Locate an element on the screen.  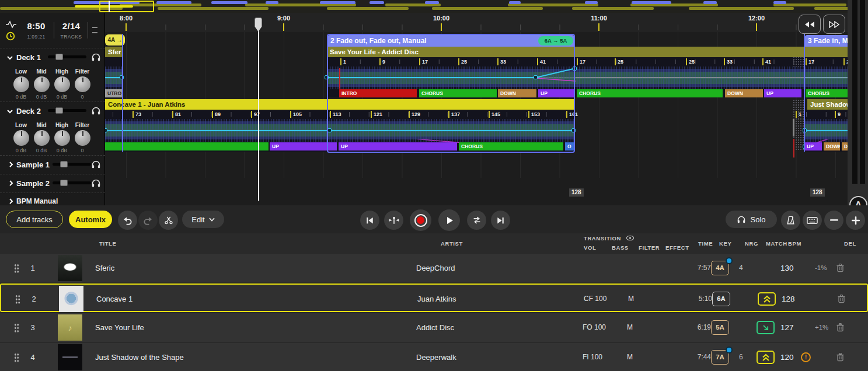
stats-menu-button is located at coordinates (96, 30).